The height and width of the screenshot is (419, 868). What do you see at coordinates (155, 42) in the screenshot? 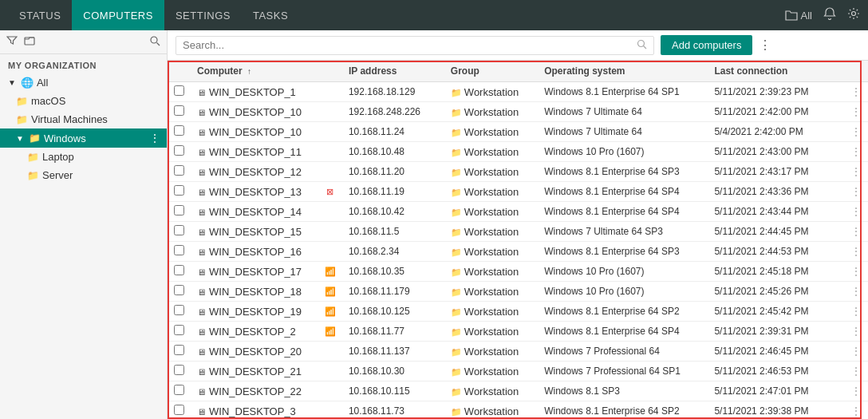
I see `sidebar-search-icon` at bounding box center [155, 42].